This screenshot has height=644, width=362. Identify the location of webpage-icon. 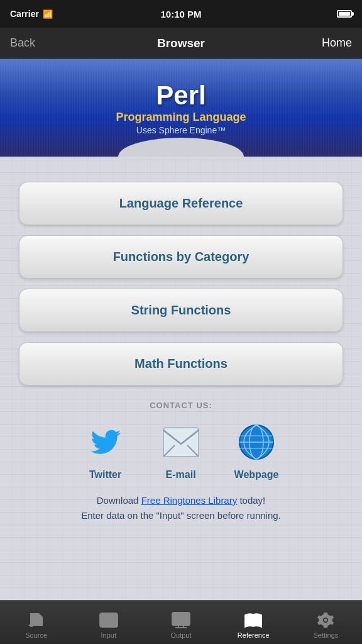
(256, 442).